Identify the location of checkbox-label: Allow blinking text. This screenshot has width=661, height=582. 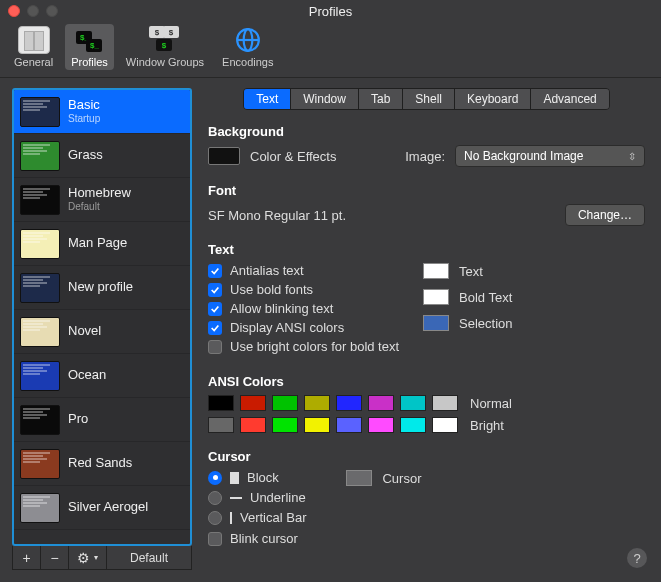
(282, 308).